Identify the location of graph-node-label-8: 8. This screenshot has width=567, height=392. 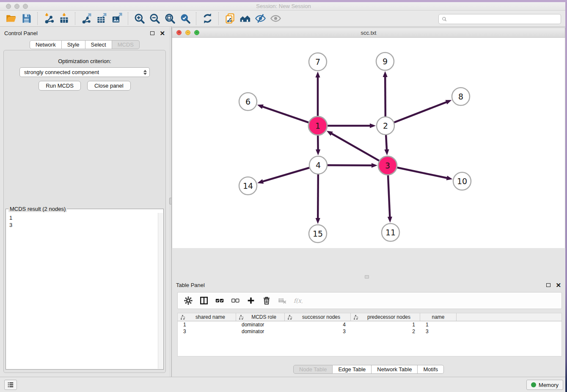
(461, 97).